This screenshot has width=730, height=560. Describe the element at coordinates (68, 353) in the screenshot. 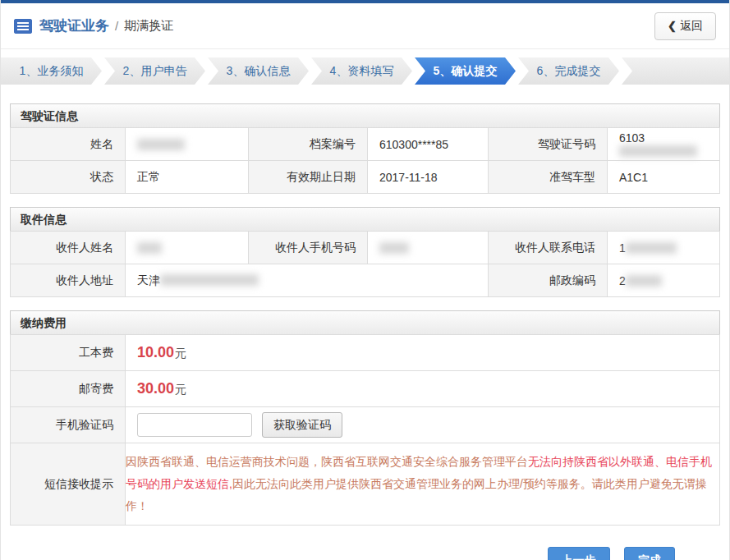

I see `production-fee-label: 工本费` at that location.